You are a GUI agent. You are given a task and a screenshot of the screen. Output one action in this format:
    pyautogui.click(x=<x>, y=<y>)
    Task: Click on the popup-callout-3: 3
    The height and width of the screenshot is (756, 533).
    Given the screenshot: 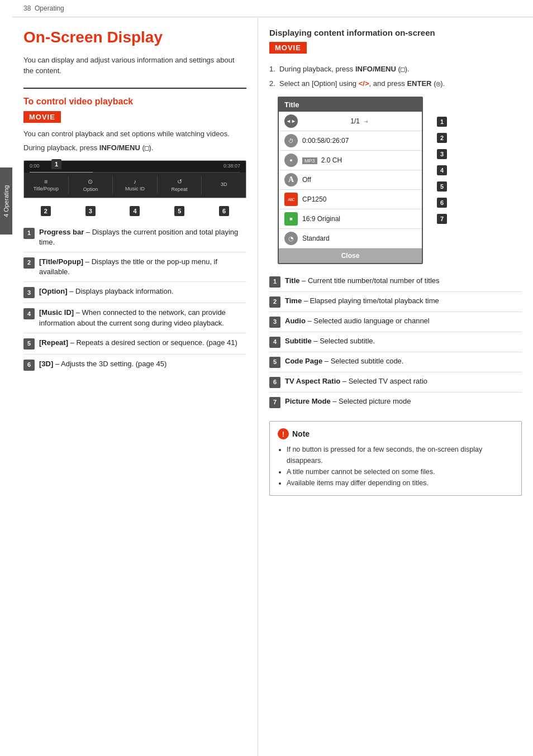 What is the action you would take?
    pyautogui.click(x=442, y=154)
    